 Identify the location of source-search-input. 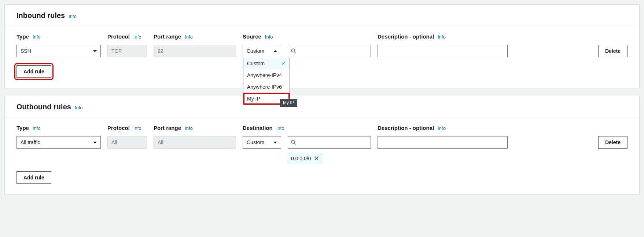
(329, 51).